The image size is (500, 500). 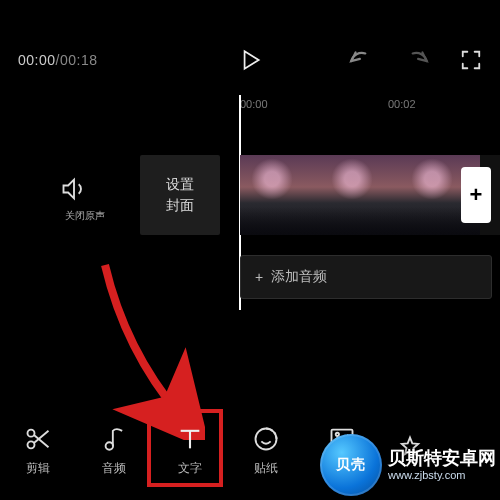 I want to click on speaker-icon, so click(x=74, y=189).